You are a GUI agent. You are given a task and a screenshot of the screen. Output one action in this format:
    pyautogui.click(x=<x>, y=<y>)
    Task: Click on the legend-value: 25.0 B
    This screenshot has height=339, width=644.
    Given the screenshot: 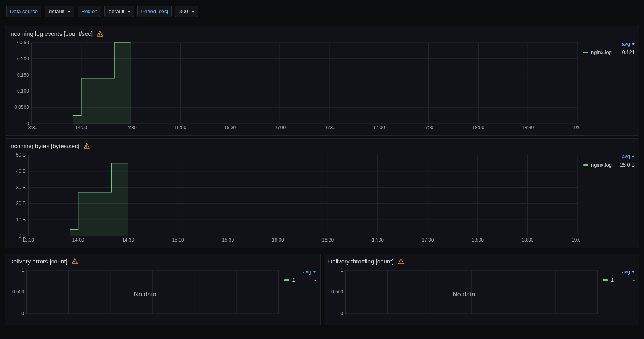 What is the action you would take?
    pyautogui.click(x=627, y=165)
    